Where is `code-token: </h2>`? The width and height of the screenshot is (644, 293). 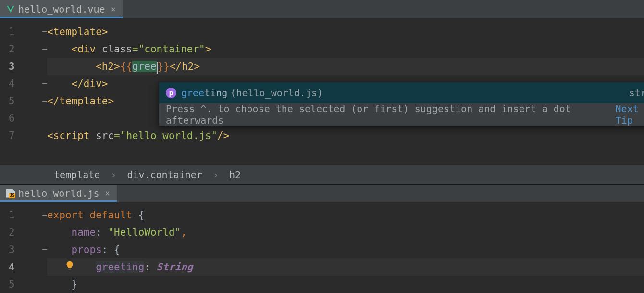
code-token: </h2> is located at coordinates (185, 66).